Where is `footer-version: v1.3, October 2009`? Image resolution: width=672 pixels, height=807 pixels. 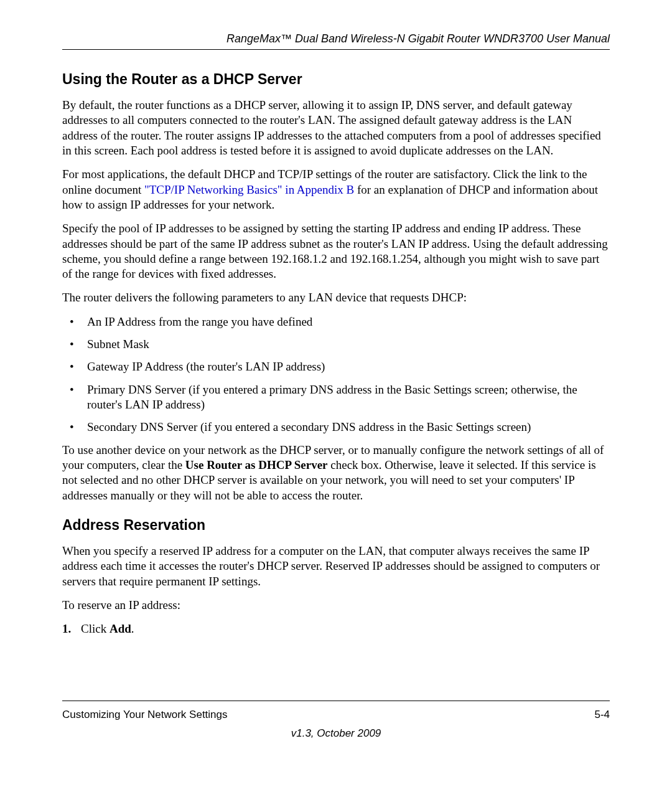
footer-version: v1.3, October 2009 is located at coordinates (336, 734).